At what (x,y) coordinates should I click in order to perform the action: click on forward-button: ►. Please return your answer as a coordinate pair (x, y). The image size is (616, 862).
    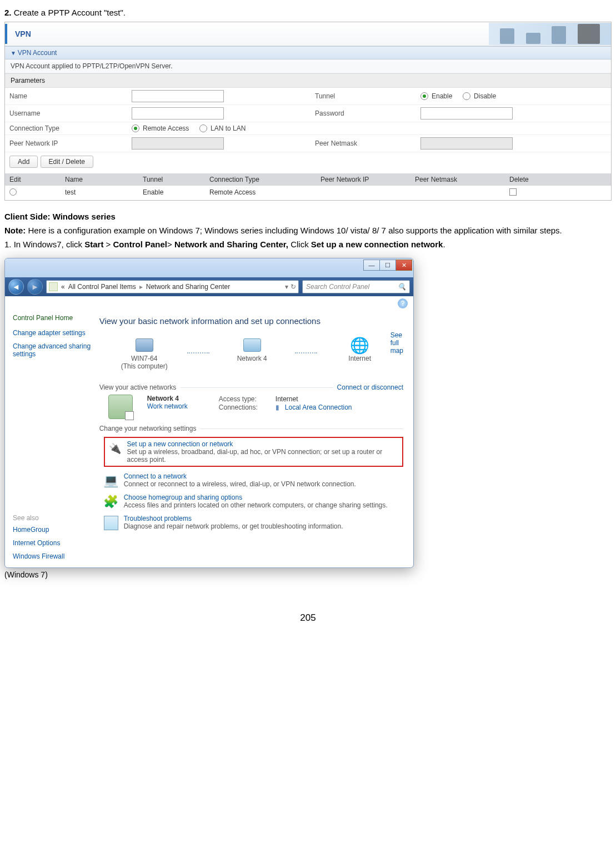
    Looking at the image, I should click on (35, 287).